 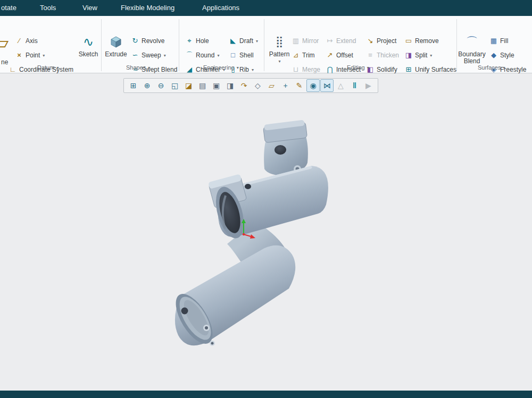 I want to click on capture-icon: ▣, so click(x=216, y=86).